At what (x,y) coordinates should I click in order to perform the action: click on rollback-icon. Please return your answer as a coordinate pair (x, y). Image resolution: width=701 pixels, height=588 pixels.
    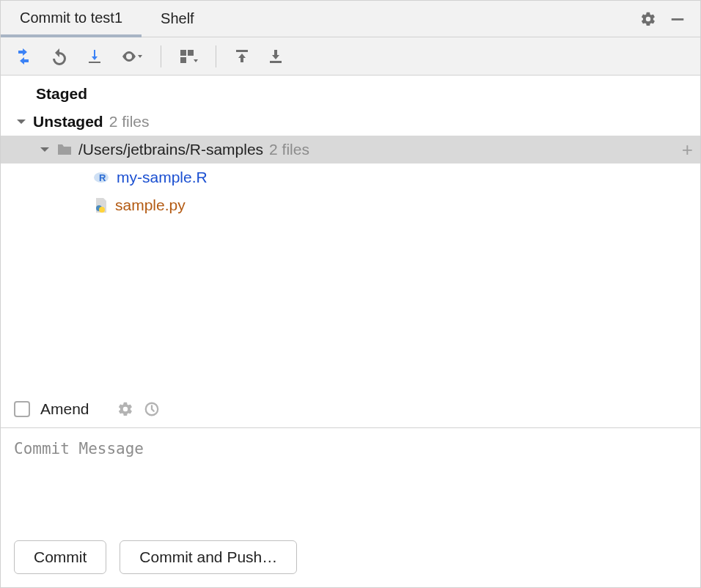
    Looking at the image, I should click on (59, 56).